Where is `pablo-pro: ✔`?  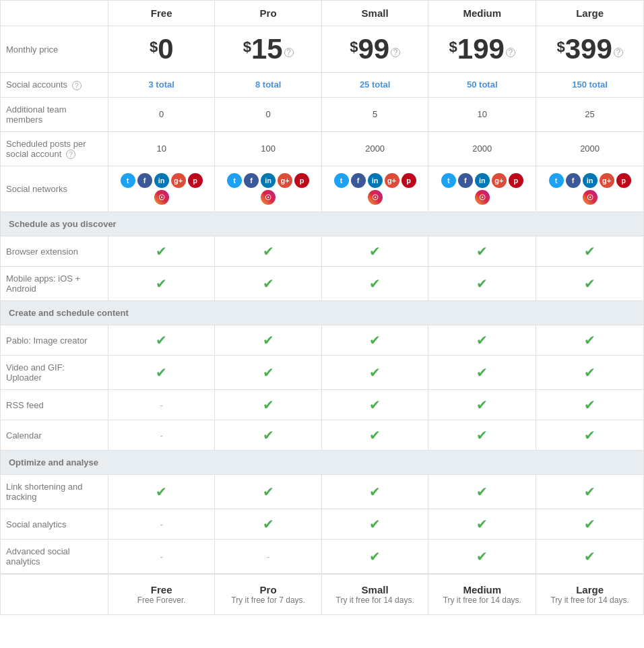 pablo-pro: ✔ is located at coordinates (268, 341).